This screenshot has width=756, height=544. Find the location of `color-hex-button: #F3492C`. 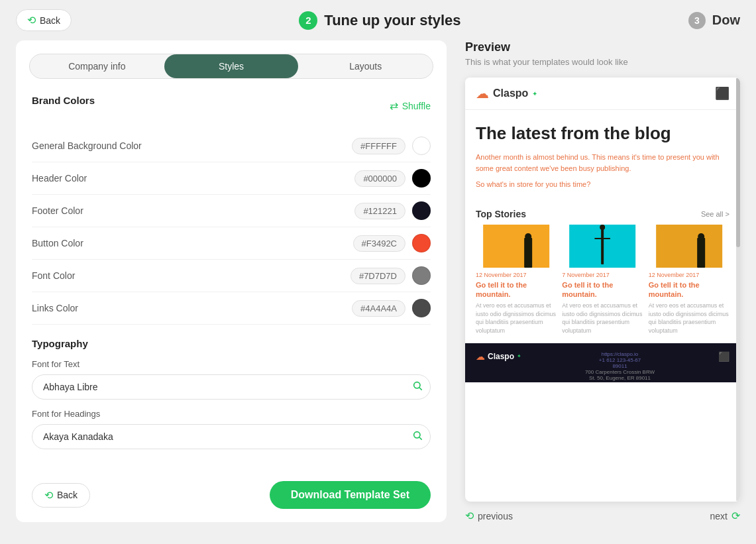

color-hex-button: #F3492C is located at coordinates (379, 244).